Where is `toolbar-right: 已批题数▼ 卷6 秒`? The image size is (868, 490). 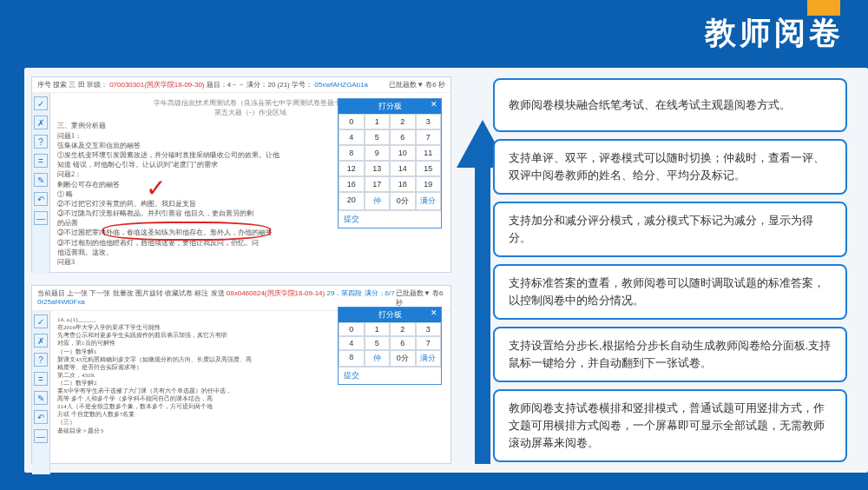
toolbar-right: 已批题数▼ 卷6 秒 is located at coordinates (417, 85).